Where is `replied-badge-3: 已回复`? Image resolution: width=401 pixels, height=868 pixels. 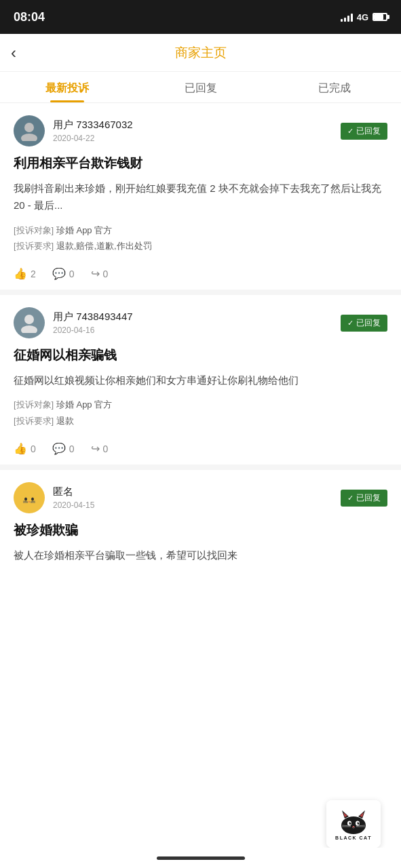 replied-badge-3: 已回复 is located at coordinates (364, 498).